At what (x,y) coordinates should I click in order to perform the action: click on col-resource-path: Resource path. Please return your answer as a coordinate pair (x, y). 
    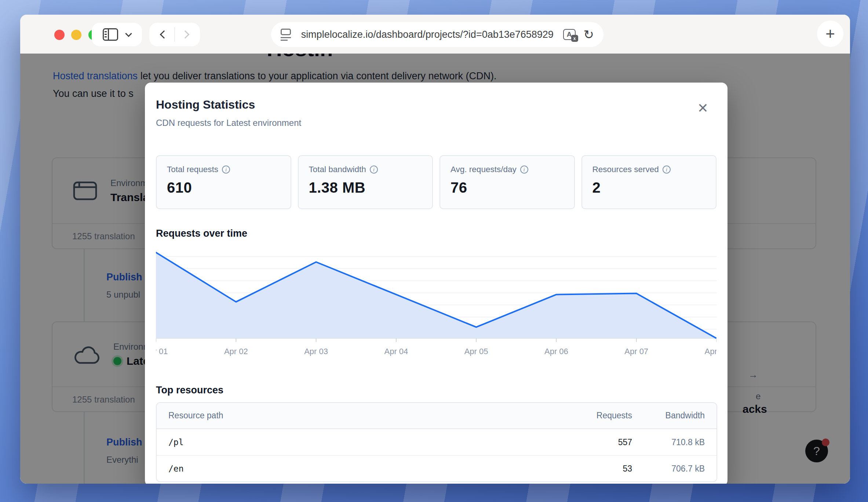
    Looking at the image, I should click on (352, 415).